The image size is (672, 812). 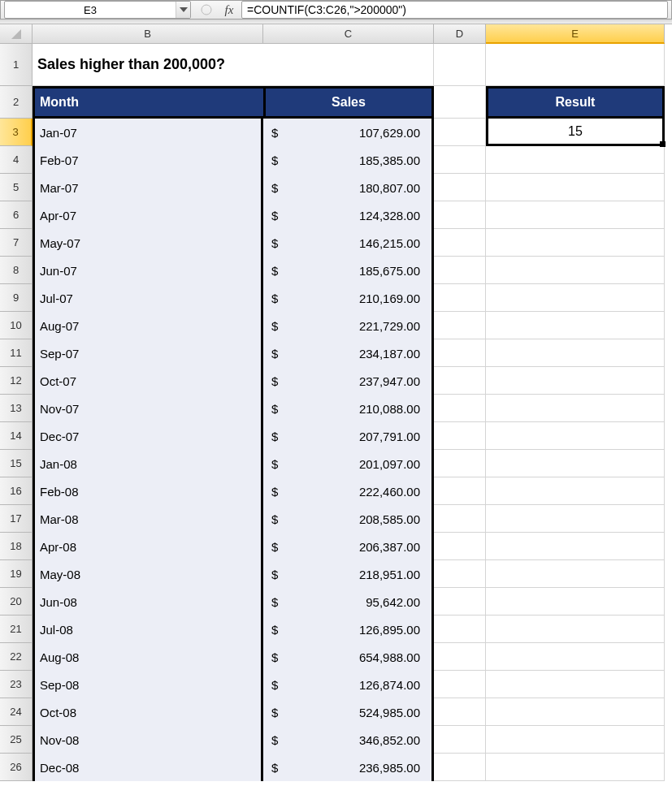 I want to click on cell-month-6: Apr-07, so click(x=148, y=215).